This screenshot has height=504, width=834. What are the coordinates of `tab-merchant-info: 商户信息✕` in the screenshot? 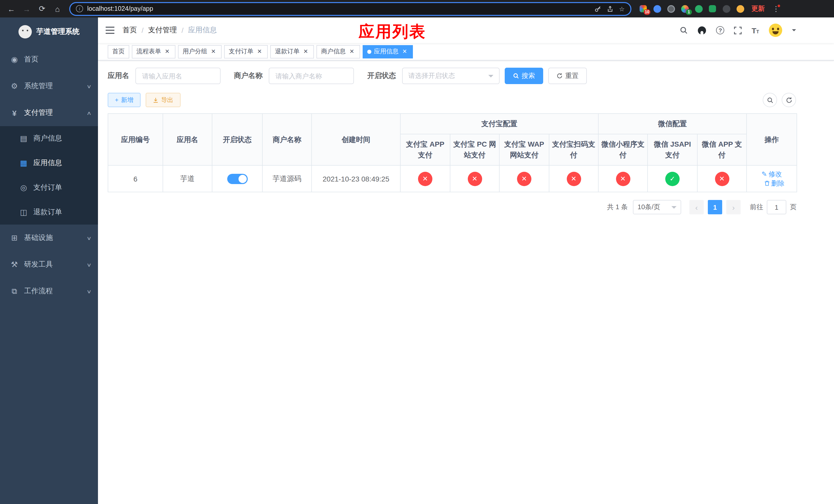 It's located at (338, 51).